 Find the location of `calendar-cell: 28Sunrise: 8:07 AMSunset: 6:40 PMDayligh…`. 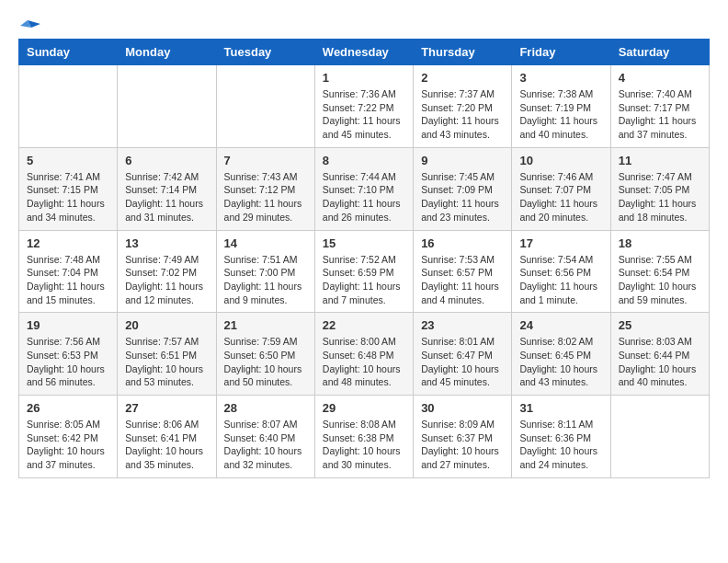

calendar-cell: 28Sunrise: 8:07 AMSunset: 6:40 PMDayligh… is located at coordinates (265, 437).